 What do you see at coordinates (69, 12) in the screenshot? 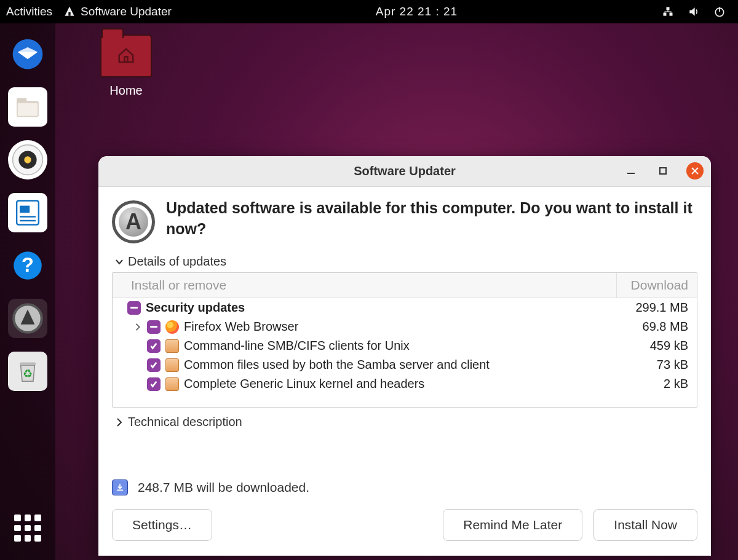
I see `updater-indicator-icon` at bounding box center [69, 12].